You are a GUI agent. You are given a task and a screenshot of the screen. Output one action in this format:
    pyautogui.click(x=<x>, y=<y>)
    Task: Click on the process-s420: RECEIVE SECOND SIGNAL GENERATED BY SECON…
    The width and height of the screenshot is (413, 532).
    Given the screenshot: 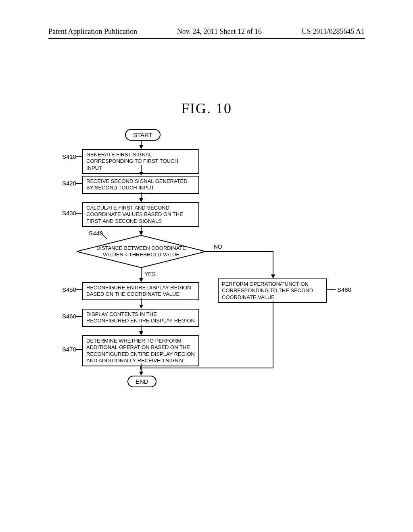 What is the action you would take?
    pyautogui.click(x=141, y=185)
    